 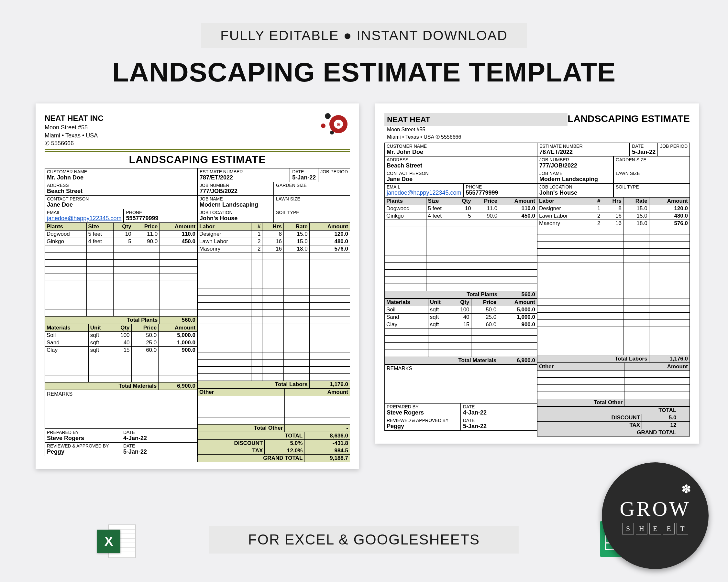 What do you see at coordinates (614, 385) in the screenshot?
I see `other-table: OtherAmount Total Other` at bounding box center [614, 385].